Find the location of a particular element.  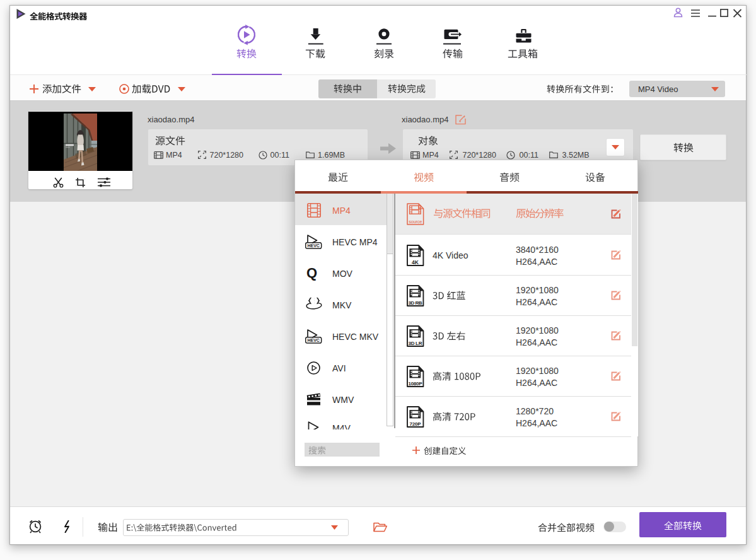

svg-text: 1080P is located at coordinates (416, 383).